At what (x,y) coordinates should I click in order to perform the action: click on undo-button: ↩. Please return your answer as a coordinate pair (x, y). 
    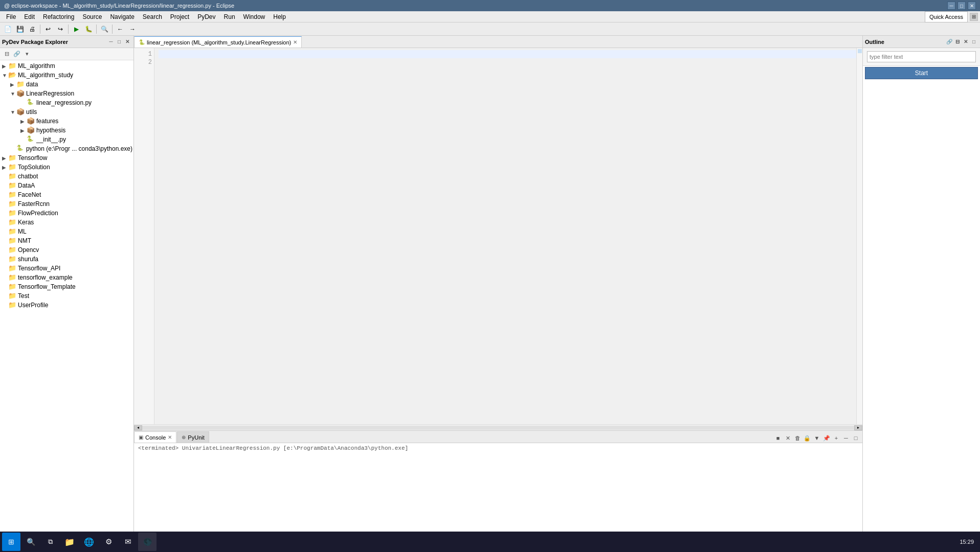
    Looking at the image, I should click on (48, 29).